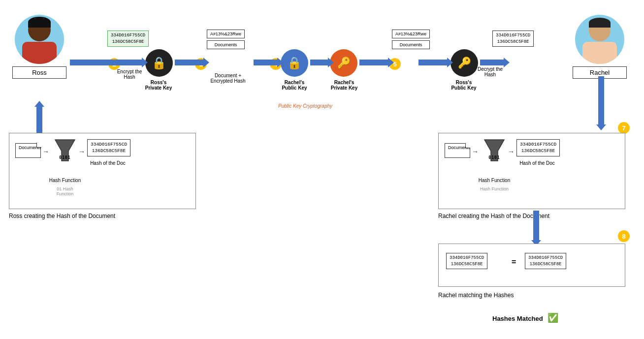 Image resolution: width=644 pixels, height=339 pixels. What do you see at coordinates (514, 262) in the screenshot?
I see `equals-sign: =` at bounding box center [514, 262].